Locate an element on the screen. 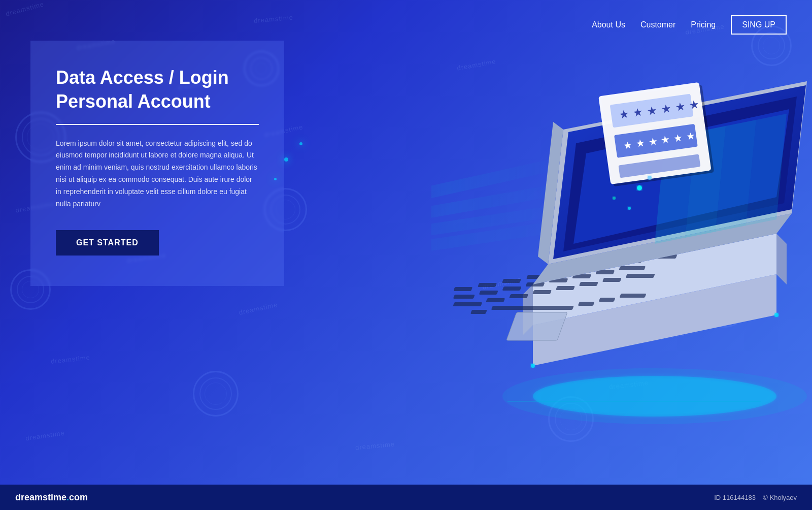 This screenshot has width=812, height=510. nav-customer: Customer is located at coordinates (658, 25).